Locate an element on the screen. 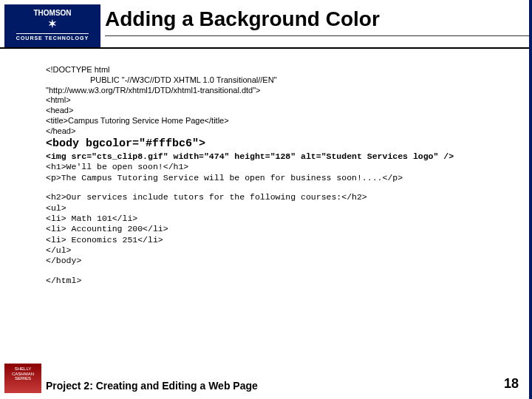 This screenshot has height=399, width=532. logo-star-icon: ✶ is located at coordinates (52, 24).